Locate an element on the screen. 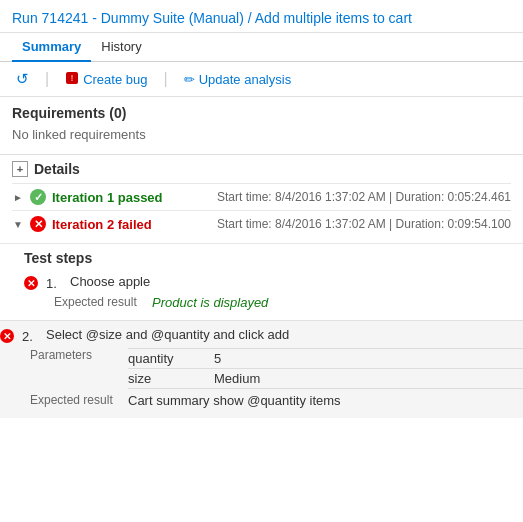 The width and height of the screenshot is (523, 522). iteration-1-label: Iteration 1 passed is located at coordinates (108, 198).